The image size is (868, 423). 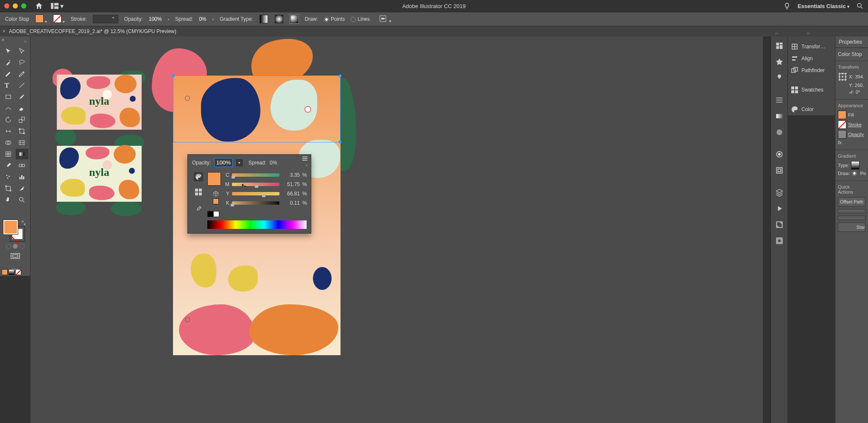 I want to click on perspective-grid-tool, so click(x=22, y=142).